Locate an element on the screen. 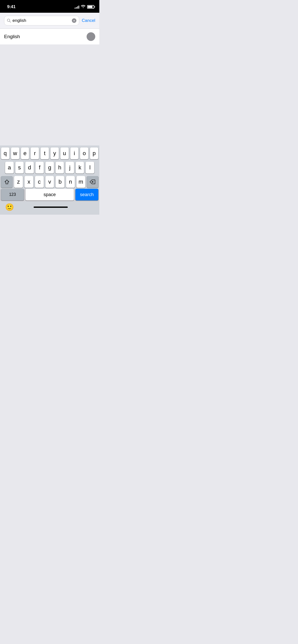 The image size is (298, 644). key-k: k is located at coordinates (80, 168).